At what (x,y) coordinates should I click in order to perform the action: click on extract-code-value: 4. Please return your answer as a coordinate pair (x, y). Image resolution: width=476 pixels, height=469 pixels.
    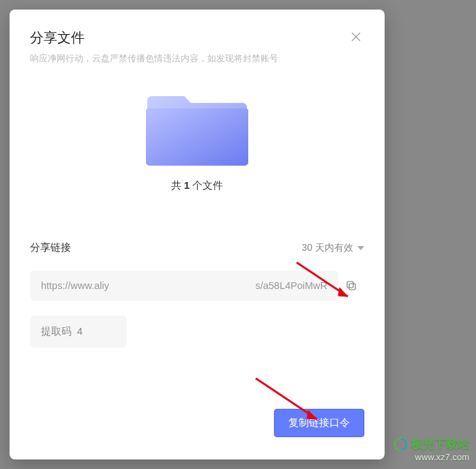
    Looking at the image, I should click on (80, 331).